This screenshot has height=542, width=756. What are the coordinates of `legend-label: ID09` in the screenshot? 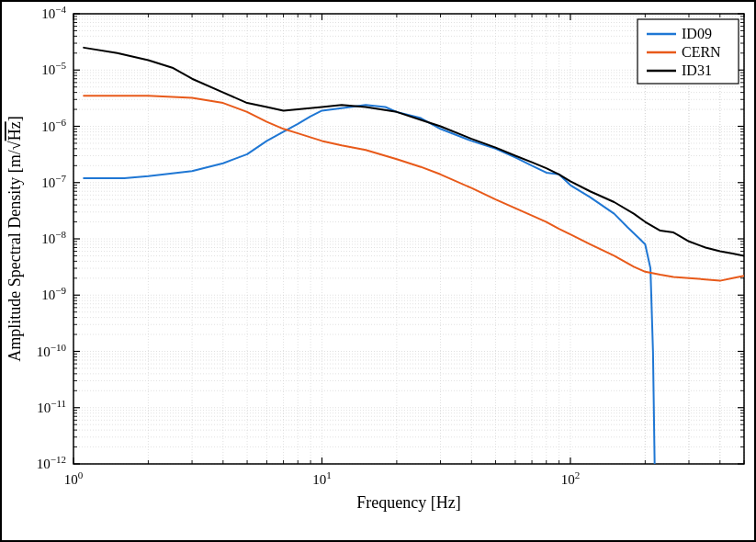 It's located at (696, 33).